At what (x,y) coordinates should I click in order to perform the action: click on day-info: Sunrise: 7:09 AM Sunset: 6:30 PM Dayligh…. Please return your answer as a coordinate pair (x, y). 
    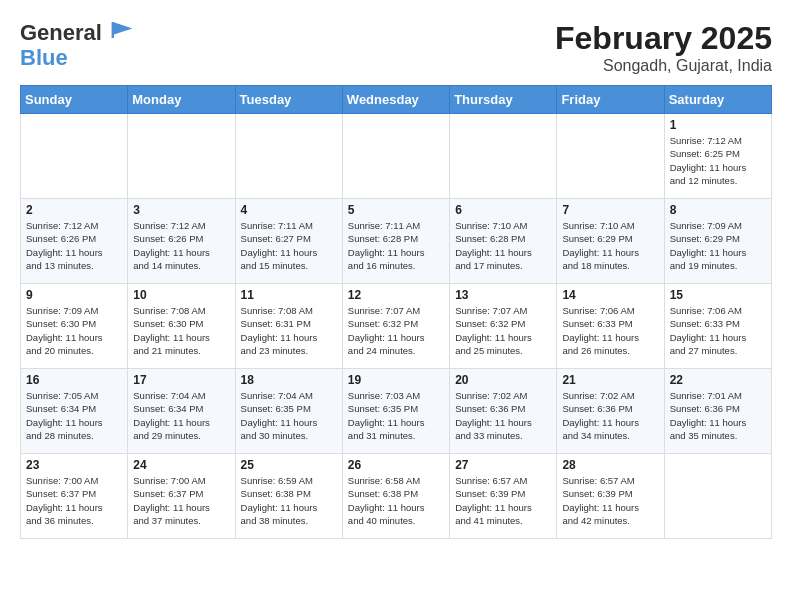
    Looking at the image, I should click on (74, 330).